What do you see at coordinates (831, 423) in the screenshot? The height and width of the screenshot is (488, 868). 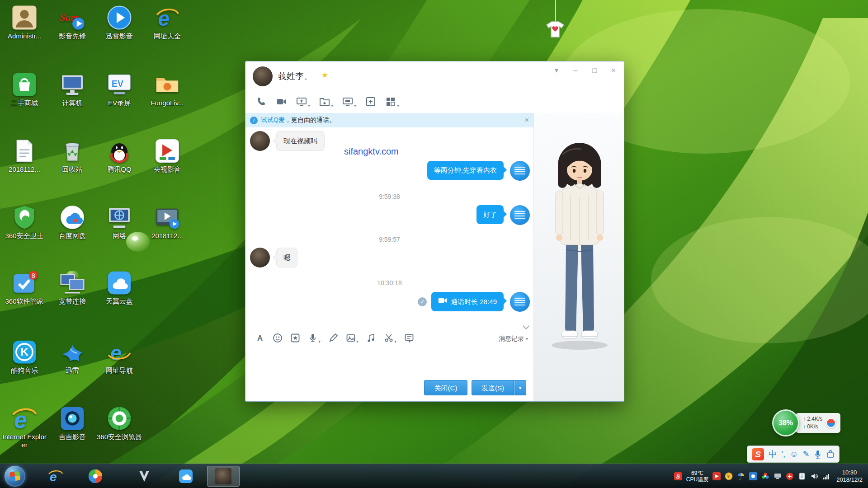 I see `360-badge-icon` at bounding box center [831, 423].